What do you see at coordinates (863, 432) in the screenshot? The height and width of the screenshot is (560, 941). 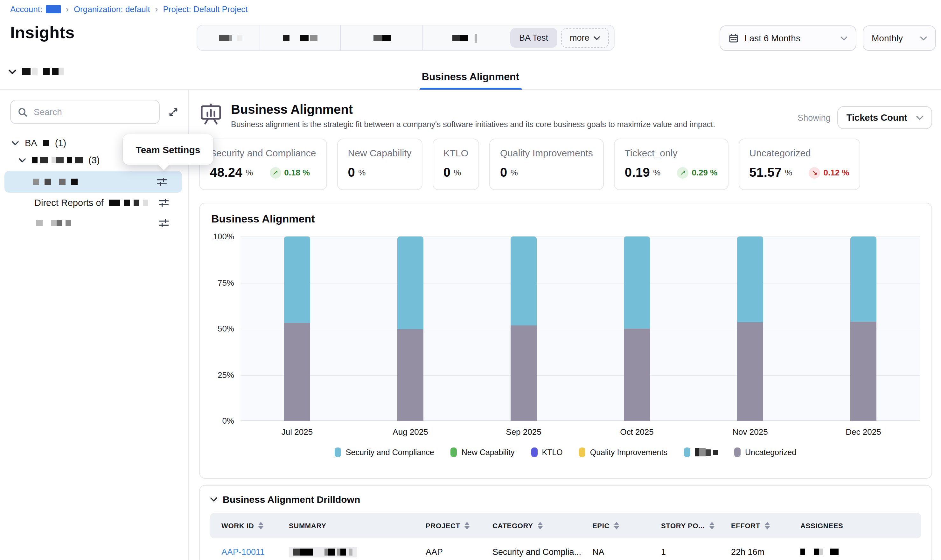 I see `x-tick-label: Dec 2025` at bounding box center [863, 432].